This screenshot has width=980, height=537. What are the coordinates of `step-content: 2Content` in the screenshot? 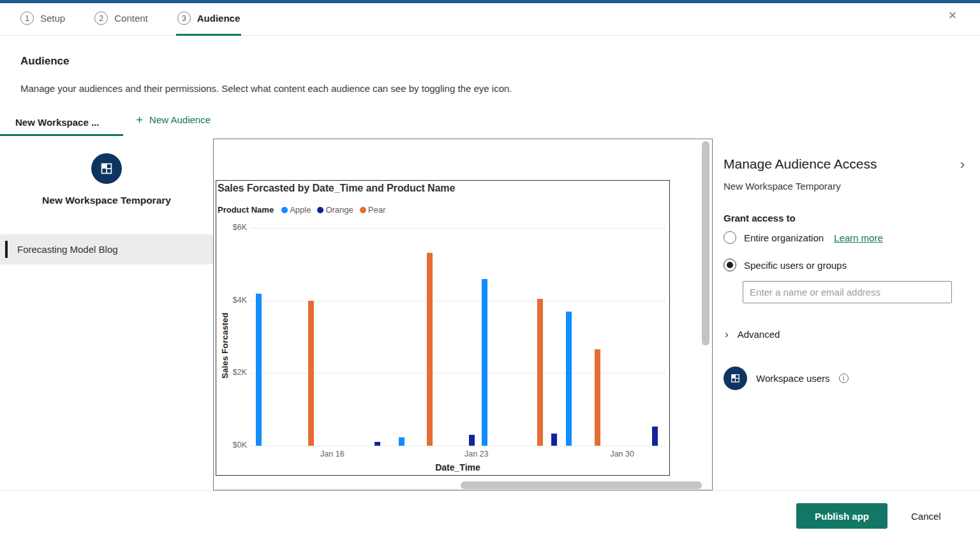 It's located at (121, 19).